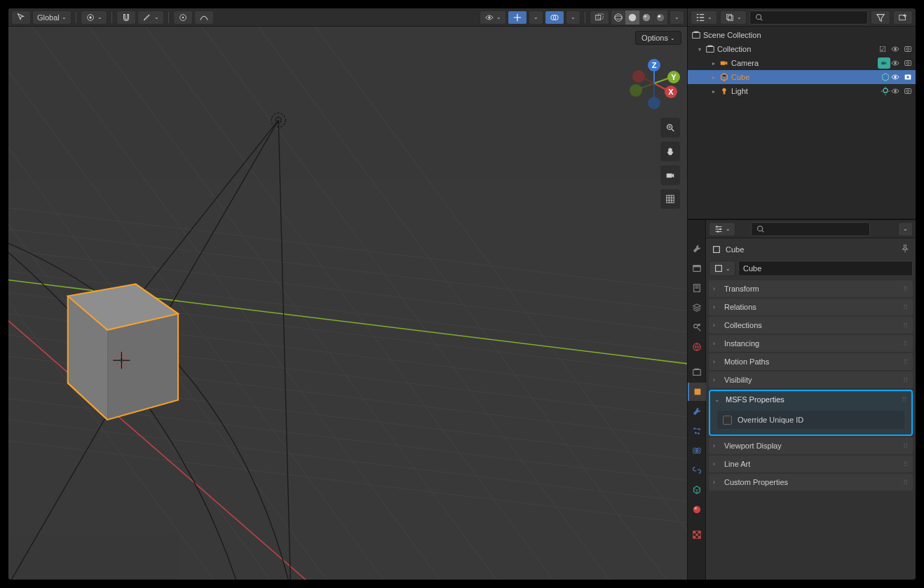 The width and height of the screenshot is (924, 588). What do you see at coordinates (697, 411) in the screenshot?
I see `tab-modifiers` at bounding box center [697, 411].